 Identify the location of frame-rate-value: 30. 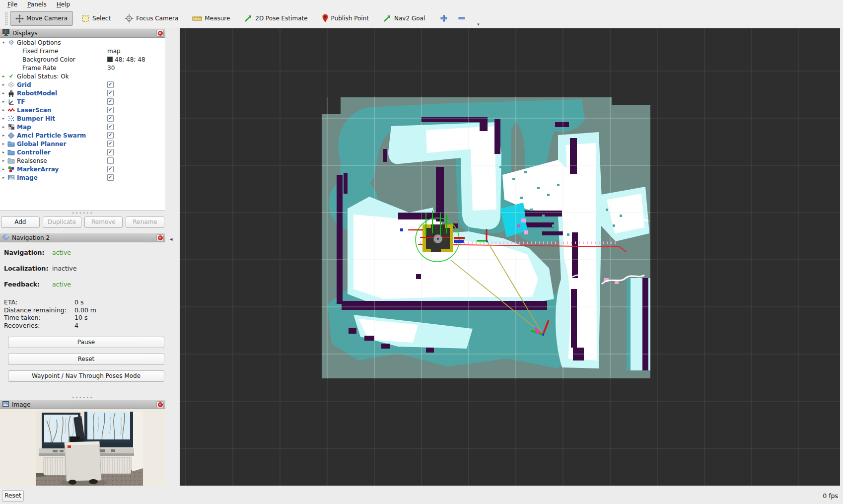
(111, 68).